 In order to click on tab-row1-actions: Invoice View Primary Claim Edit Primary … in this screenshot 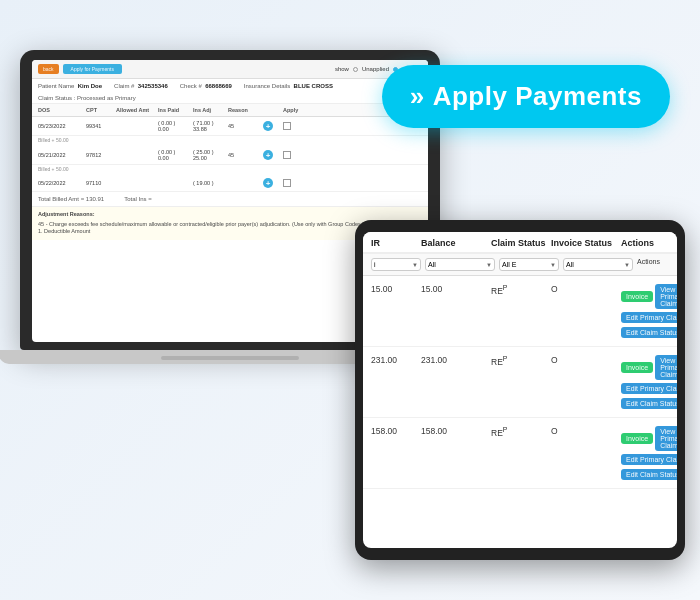, I will do `click(649, 311)`.